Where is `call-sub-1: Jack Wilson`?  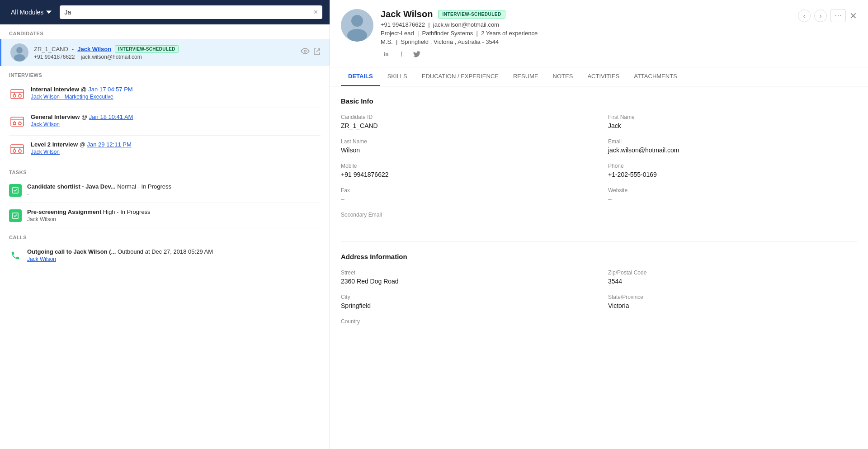
call-sub-1: Jack Wilson is located at coordinates (174, 259).